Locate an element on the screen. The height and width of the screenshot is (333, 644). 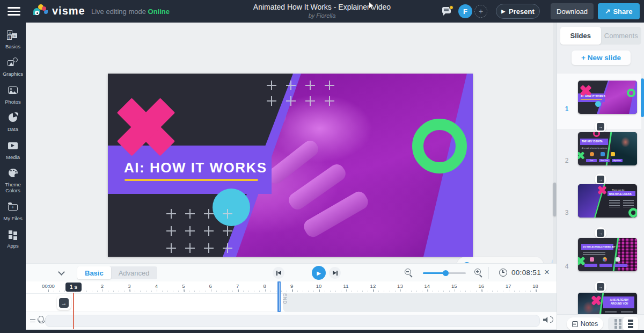
ruler-minor-ticks is located at coordinates (295, 291).